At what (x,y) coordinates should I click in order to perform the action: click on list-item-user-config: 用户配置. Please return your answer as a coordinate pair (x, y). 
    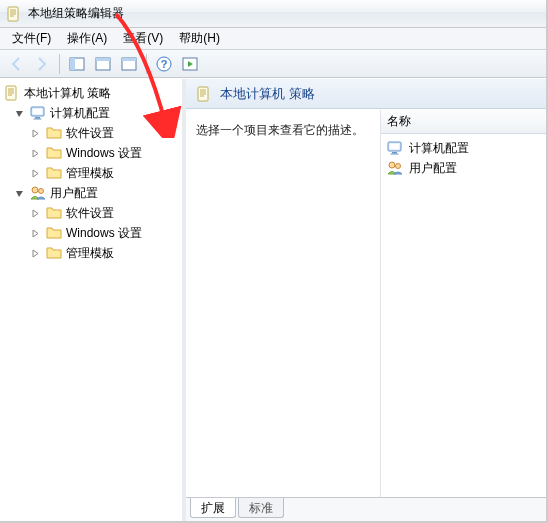
    Looking at the image, I should click on (464, 168).